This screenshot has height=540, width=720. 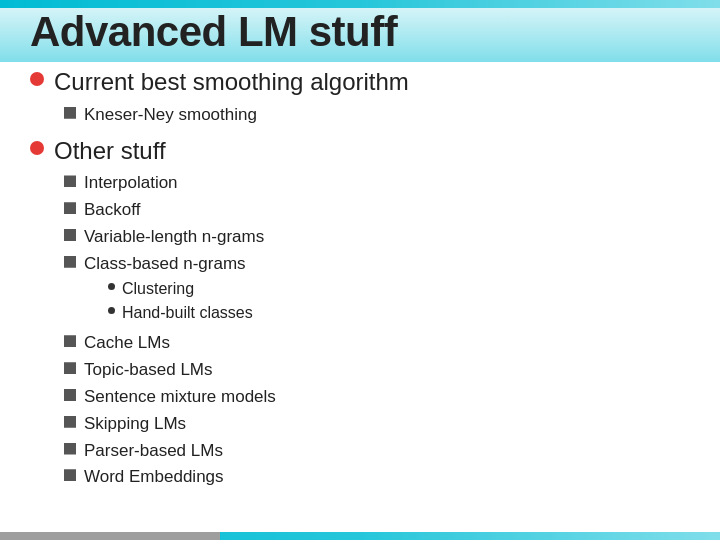 What do you see at coordinates (382, 115) in the screenshot?
I see `sub-items-1: Kneser-Ney smoothing` at bounding box center [382, 115].